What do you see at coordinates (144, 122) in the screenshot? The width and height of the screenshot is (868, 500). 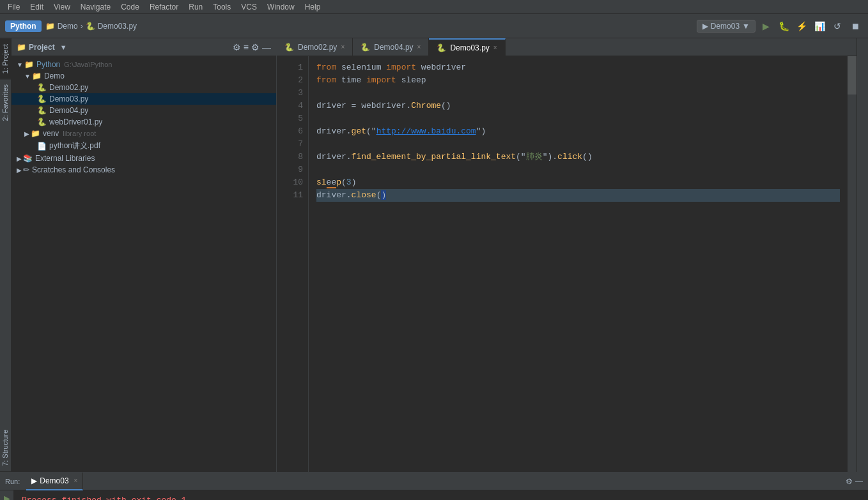 I see `tree-item-webdriver01: 🐍 webDriver01.py` at bounding box center [144, 122].